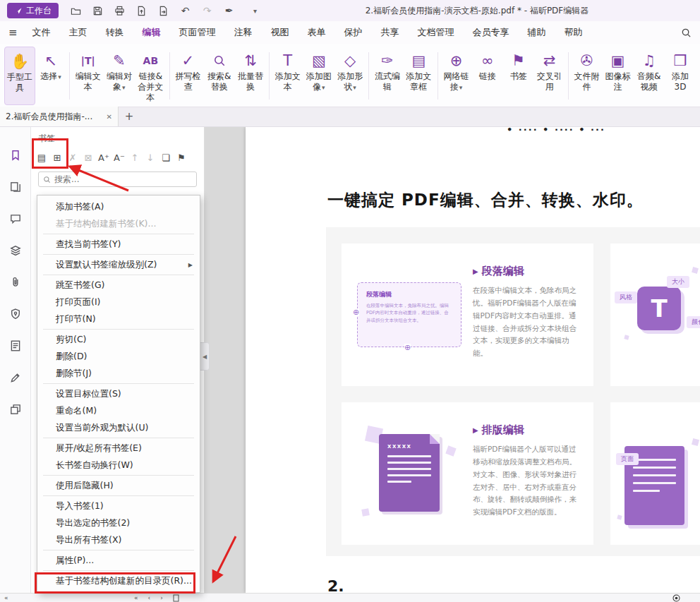  What do you see at coordinates (136, 598) in the screenshot?
I see `first-page-icon: «` at bounding box center [136, 598].